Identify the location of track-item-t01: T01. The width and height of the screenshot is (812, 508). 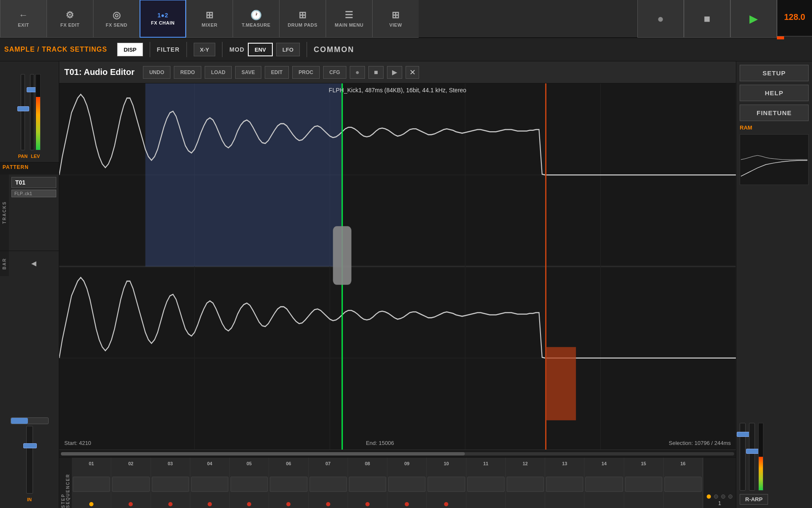
(34, 182).